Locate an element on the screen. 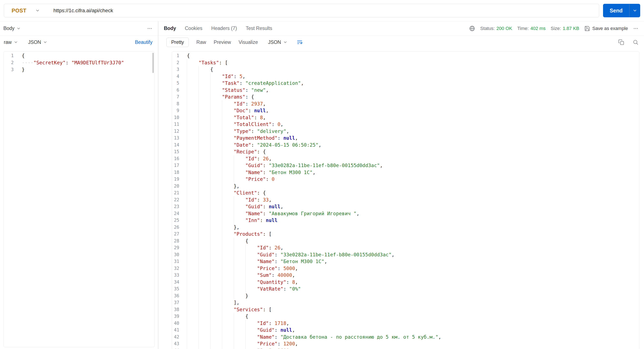  save-as-example-label: Save as example is located at coordinates (610, 28).